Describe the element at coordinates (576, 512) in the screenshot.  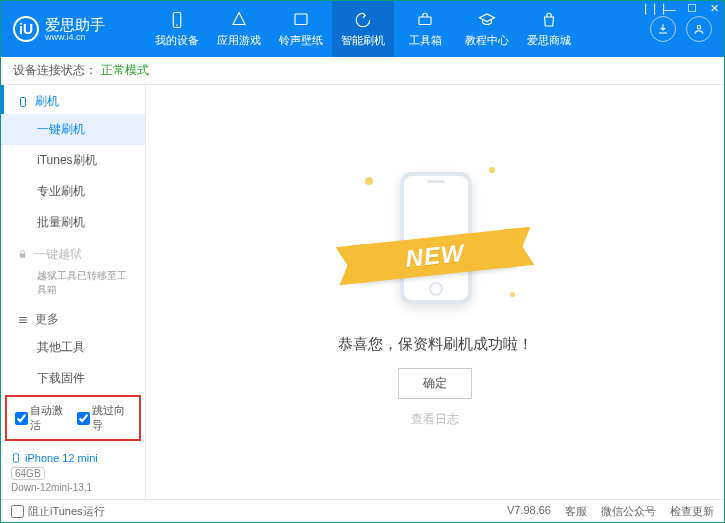
I see `customer-service-link: 客服` at that location.